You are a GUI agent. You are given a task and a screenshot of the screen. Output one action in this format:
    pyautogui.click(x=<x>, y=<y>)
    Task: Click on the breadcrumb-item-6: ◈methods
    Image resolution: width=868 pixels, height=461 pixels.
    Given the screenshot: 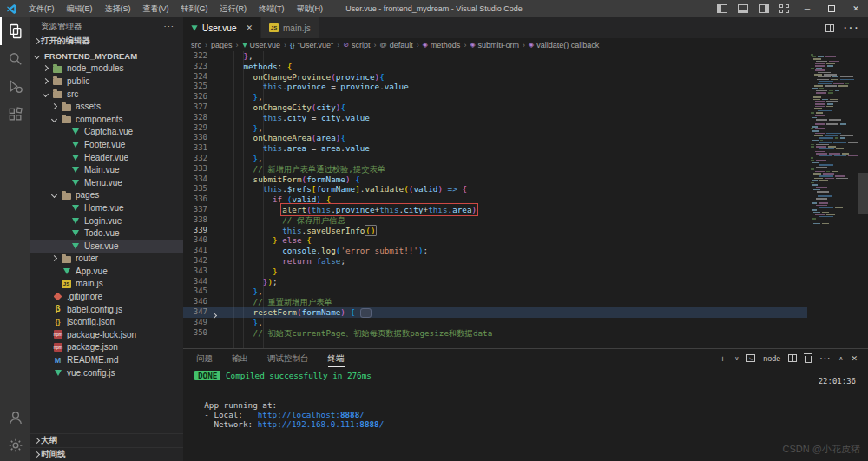 What is the action you would take?
    pyautogui.click(x=442, y=45)
    